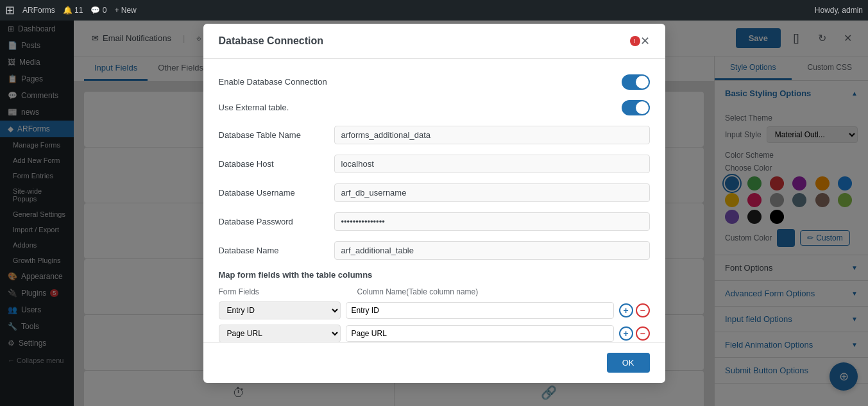  I want to click on db-name-input, so click(492, 250).